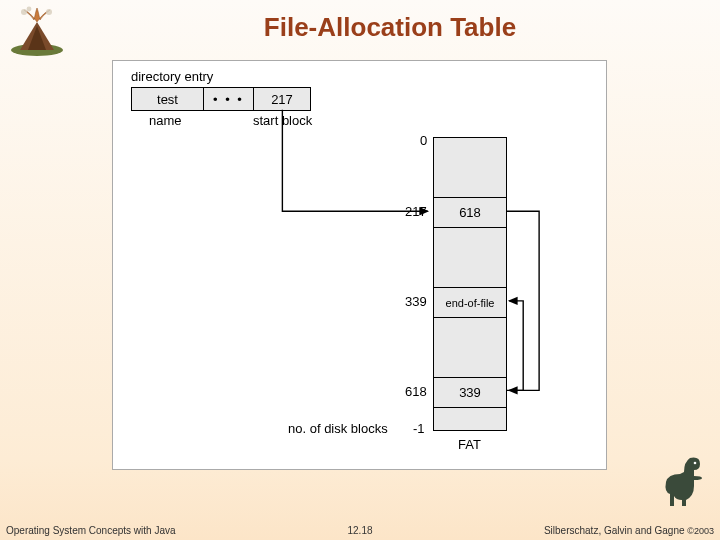 This screenshot has height=540, width=720. What do you see at coordinates (424, 140) in the screenshot?
I see `index-0: 0` at bounding box center [424, 140].